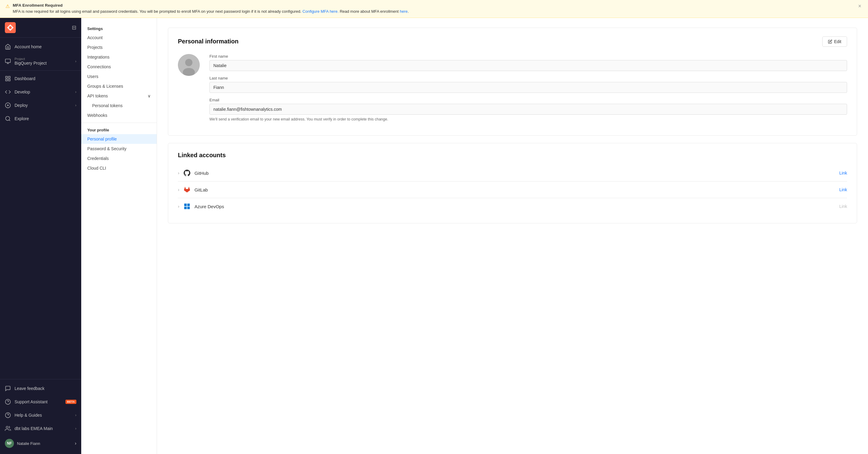 The height and width of the screenshot is (454, 868). What do you see at coordinates (179, 173) in the screenshot?
I see `github-expand-icon: ›` at bounding box center [179, 173].